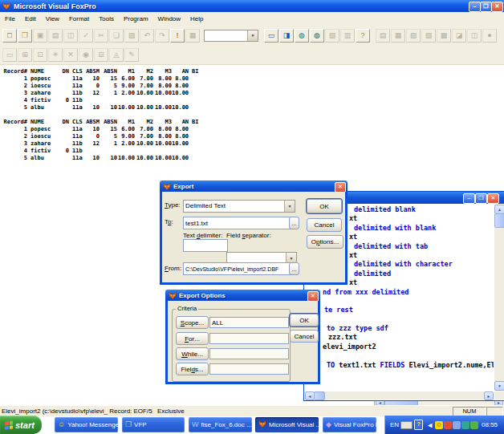 Image resolution: width=504 pixels, height=434 pixels. What do you see at coordinates (439, 425) in the screenshot?
I see `tray-smiley-icon: ☺` at bounding box center [439, 425].